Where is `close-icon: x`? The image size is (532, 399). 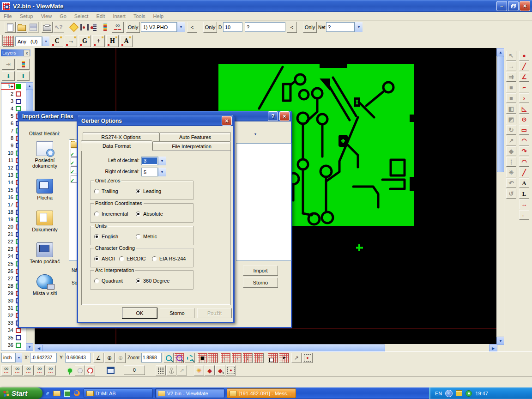
close-icon: x is located at coordinates (27, 53).